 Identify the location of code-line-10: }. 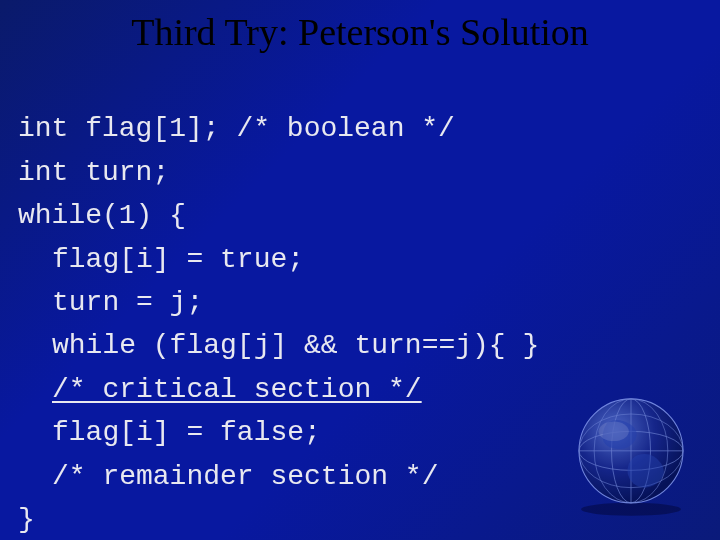
(26, 520).